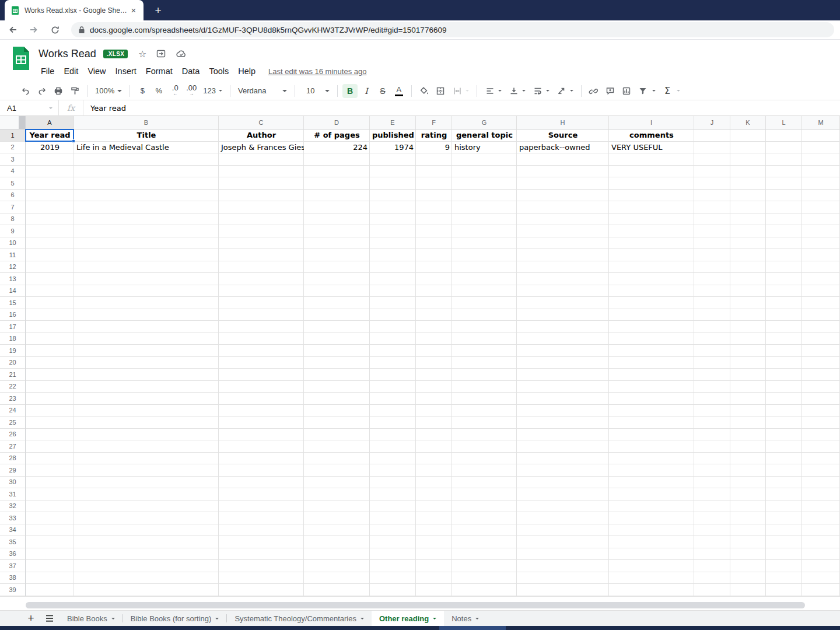 The width and height of the screenshot is (840, 630). I want to click on sheet-tab-other-reading: Other reading, so click(408, 618).